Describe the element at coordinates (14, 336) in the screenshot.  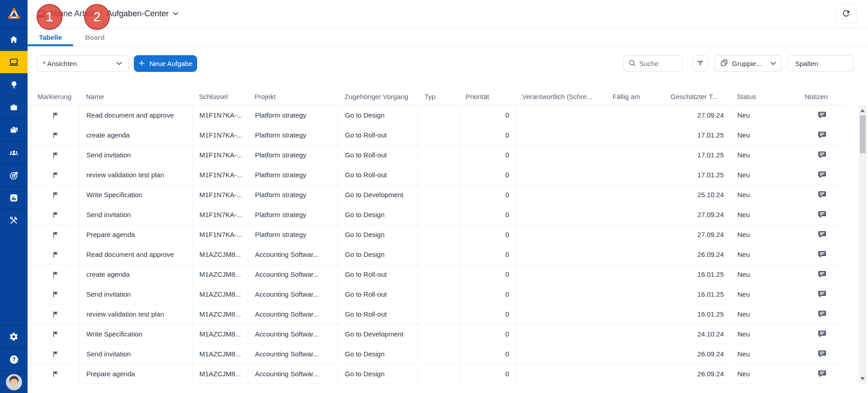
I see `sidebar-item-gear` at that location.